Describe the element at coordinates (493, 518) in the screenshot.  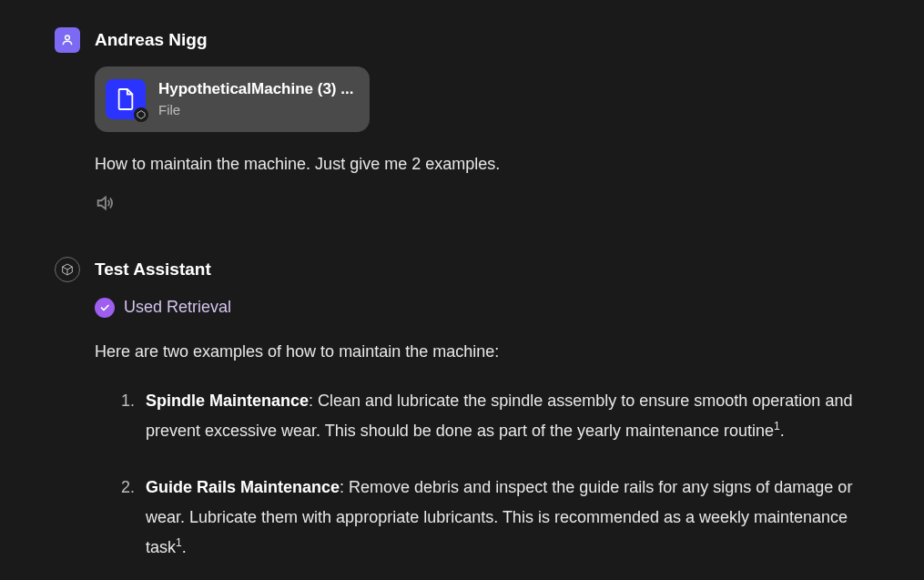
I see `list-item: 2. Guide Rails Maintenance: Remove debri…` at that location.